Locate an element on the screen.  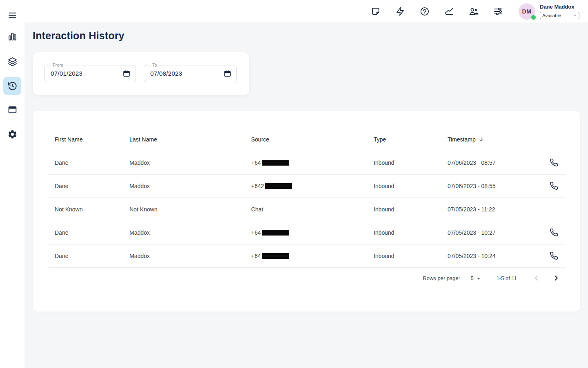
availability-select: Available is located at coordinates (559, 16).